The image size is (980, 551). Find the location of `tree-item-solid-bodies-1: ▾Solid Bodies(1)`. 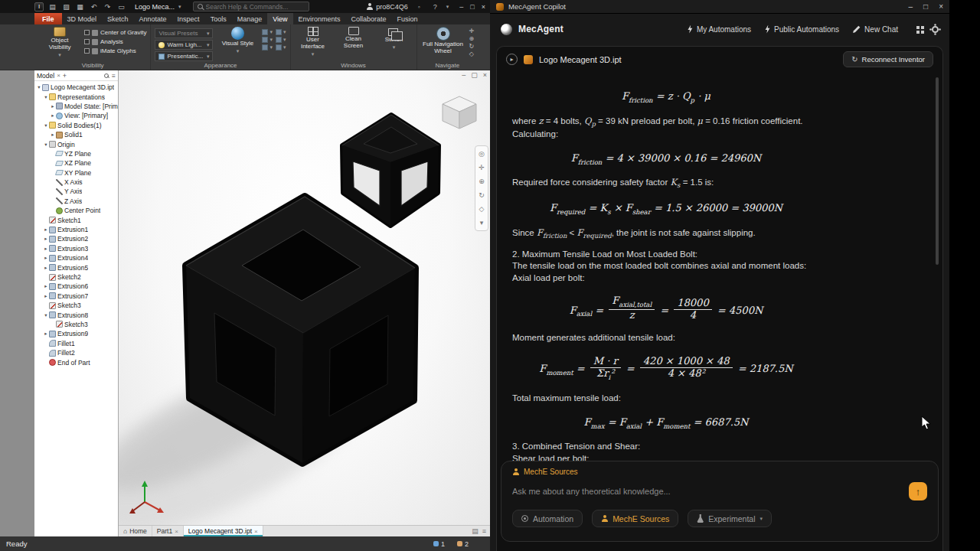

tree-item-solid-bodies-1: ▾Solid Bodies(1) is located at coordinates (77, 126).